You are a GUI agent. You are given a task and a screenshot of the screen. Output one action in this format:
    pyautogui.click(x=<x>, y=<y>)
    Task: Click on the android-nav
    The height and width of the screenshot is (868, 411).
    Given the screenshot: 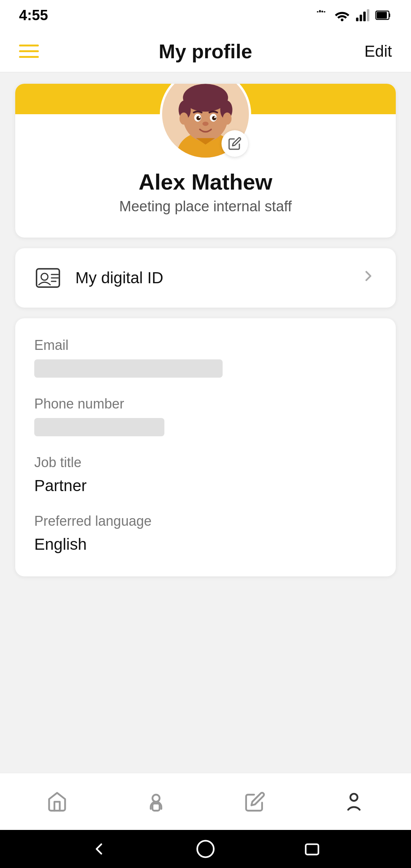 What is the action you would take?
    pyautogui.click(x=206, y=849)
    